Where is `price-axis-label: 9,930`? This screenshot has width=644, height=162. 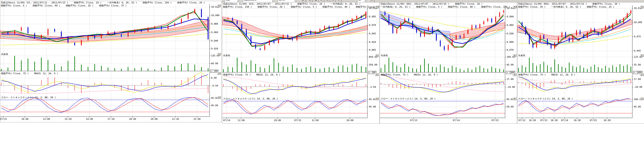
price-axis-label: 9,930 is located at coordinates (510, 34).